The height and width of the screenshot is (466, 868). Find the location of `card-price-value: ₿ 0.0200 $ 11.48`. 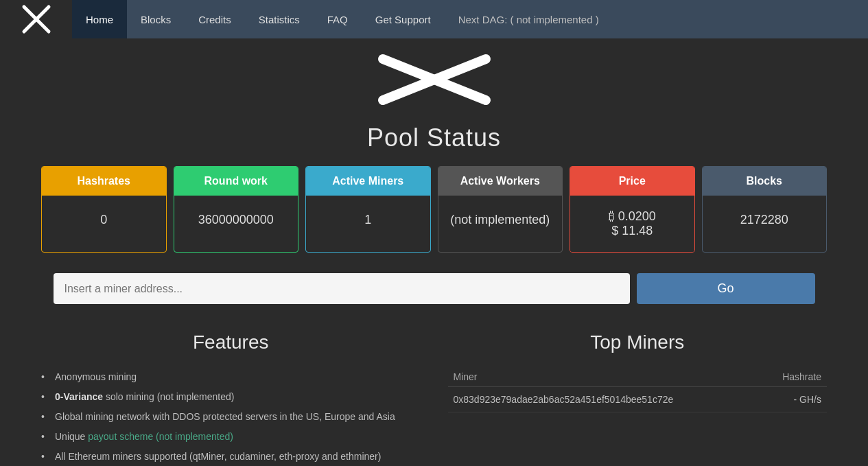

card-price-value: ₿ 0.0200 $ 11.48 is located at coordinates (633, 224).